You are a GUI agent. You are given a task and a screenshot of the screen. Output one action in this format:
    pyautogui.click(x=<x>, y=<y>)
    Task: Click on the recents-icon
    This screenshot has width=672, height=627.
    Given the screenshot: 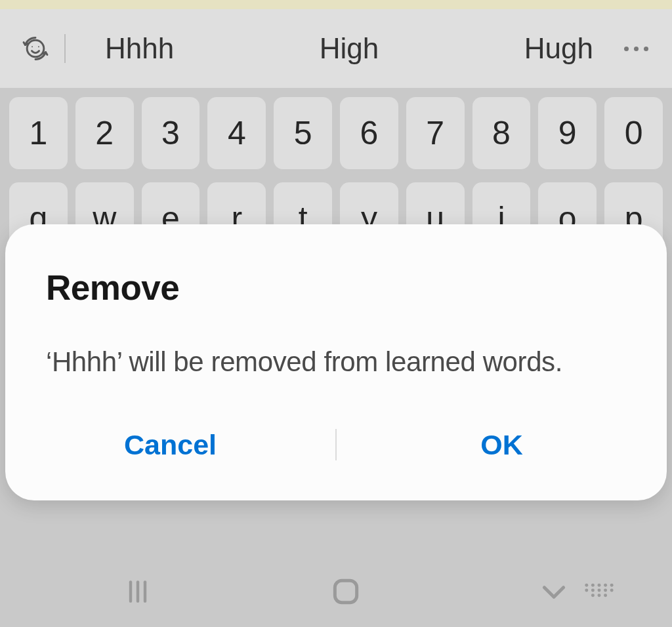 What is the action you would take?
    pyautogui.click(x=138, y=592)
    